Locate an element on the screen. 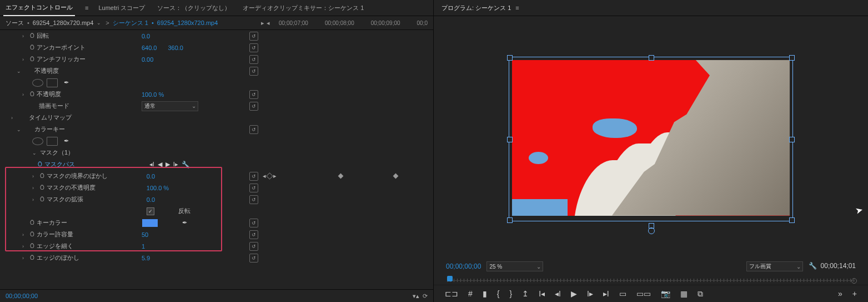 This screenshot has height=302, width=868. sequence-name: シーケンス 1 is located at coordinates (131, 23).